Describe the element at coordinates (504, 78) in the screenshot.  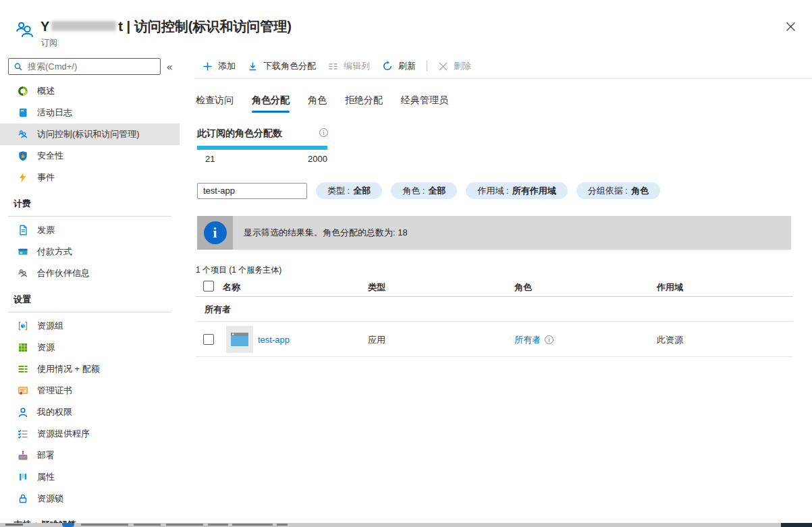
I see `toolbar-divider-line` at that location.